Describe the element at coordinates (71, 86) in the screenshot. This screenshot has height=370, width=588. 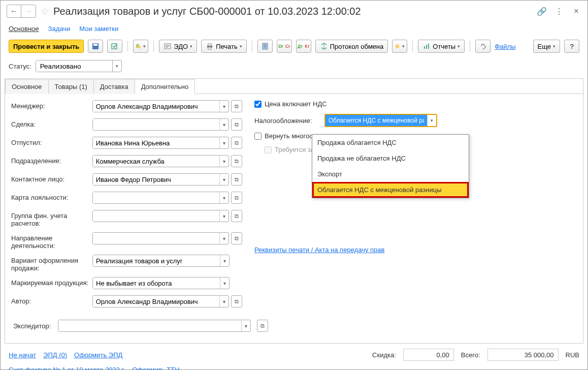
I see `tab-goods: Товары (1)` at that location.